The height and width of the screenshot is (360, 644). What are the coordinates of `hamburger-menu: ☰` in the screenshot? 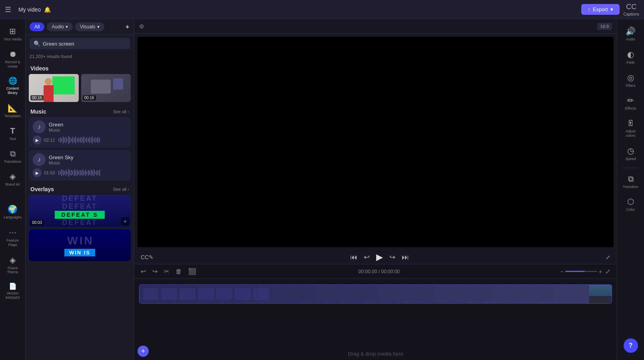 It's located at (8, 10).